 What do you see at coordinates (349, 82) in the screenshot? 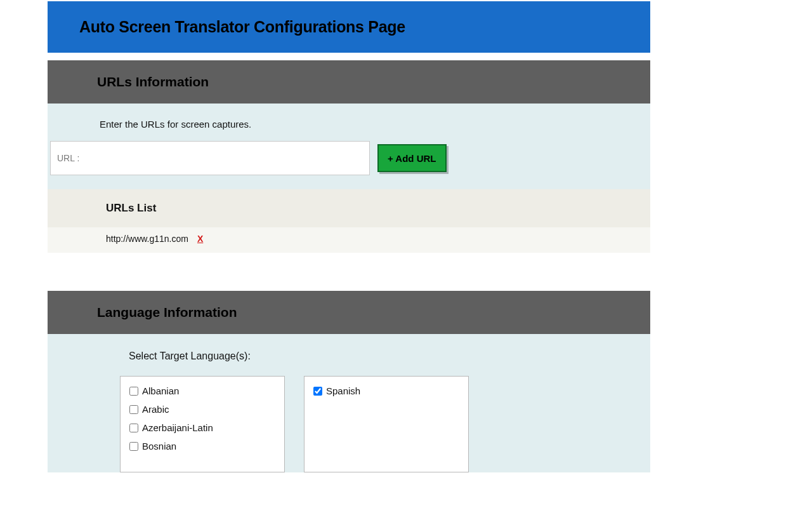
I see `urls-section-header: URLs Information` at bounding box center [349, 82].